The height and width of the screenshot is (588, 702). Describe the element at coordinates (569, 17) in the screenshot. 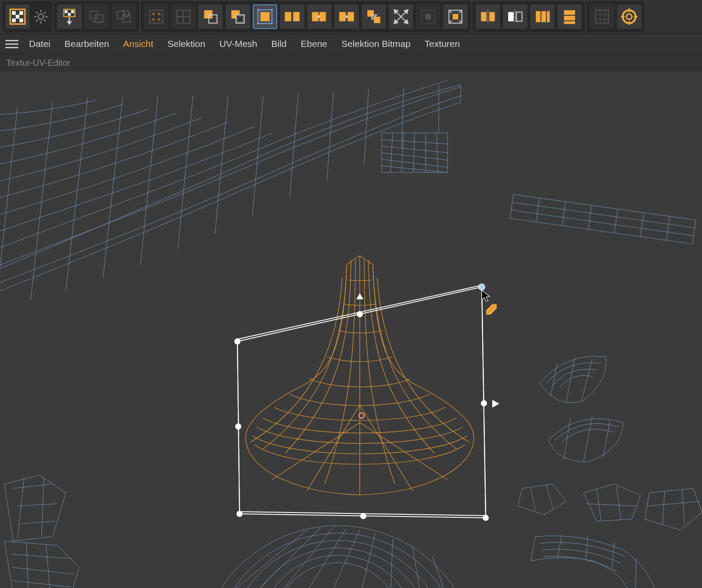

I see `mirror-v-icon` at that location.